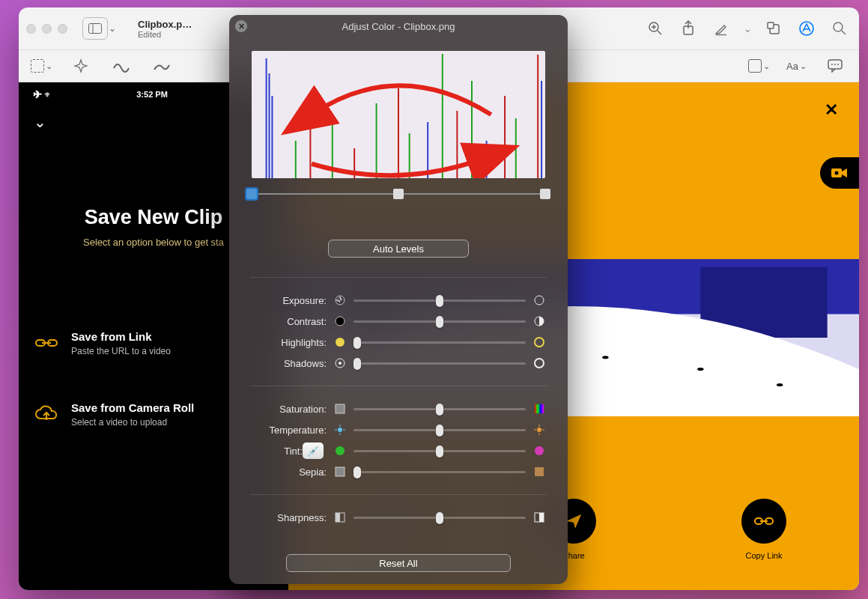 This screenshot has width=868, height=599. Describe the element at coordinates (398, 26) in the screenshot. I see `panel-titlebar: ✕ Adjust Color - Clipbox.png` at that location.